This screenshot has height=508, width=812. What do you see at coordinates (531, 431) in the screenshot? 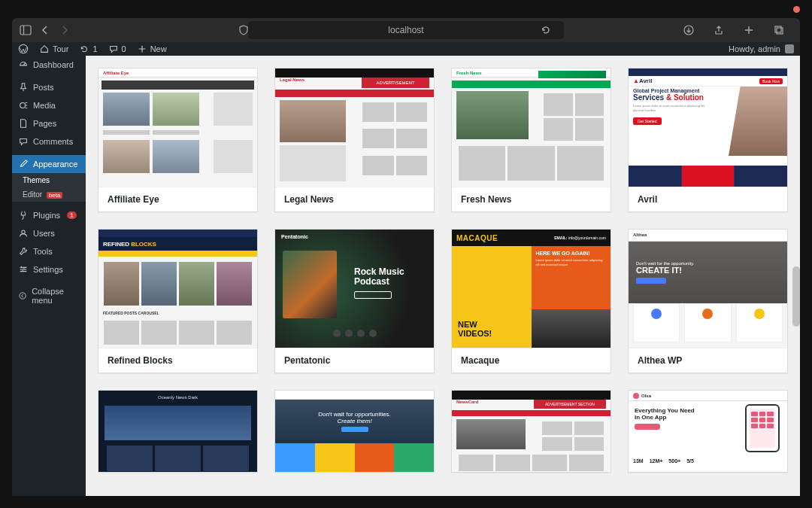
I see `theme-screenshot: NewsCard ADVERTISEMENT SECTION` at bounding box center [531, 431].